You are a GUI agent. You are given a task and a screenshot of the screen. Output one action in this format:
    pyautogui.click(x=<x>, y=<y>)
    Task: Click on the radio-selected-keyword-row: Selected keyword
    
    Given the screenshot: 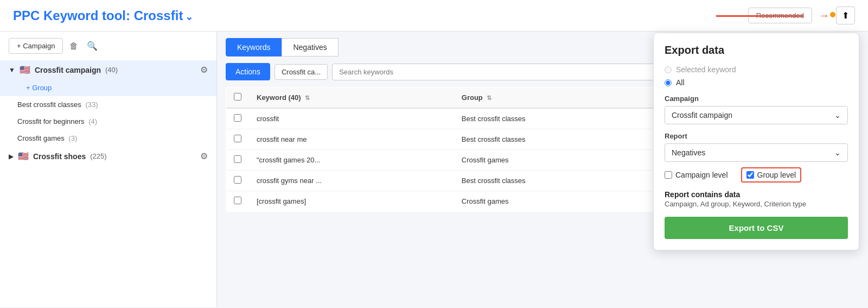 What is the action you would take?
    pyautogui.click(x=756, y=70)
    